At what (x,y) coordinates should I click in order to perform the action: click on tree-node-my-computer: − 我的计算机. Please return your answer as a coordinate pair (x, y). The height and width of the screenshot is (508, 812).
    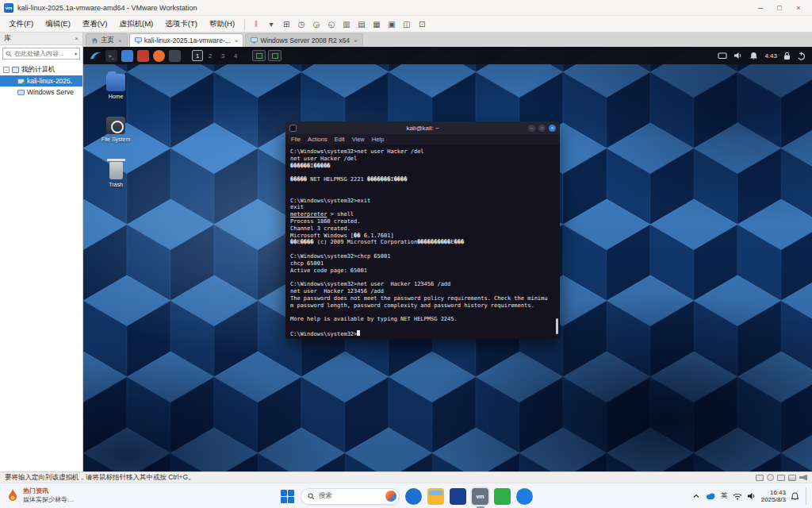
    Looking at the image, I should click on (41, 70).